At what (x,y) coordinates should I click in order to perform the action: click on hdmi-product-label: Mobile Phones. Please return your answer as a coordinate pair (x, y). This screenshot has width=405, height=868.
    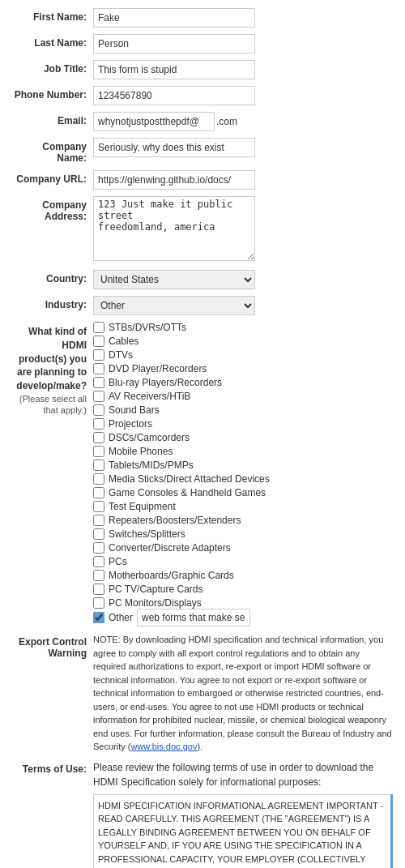
    Looking at the image, I should click on (141, 451).